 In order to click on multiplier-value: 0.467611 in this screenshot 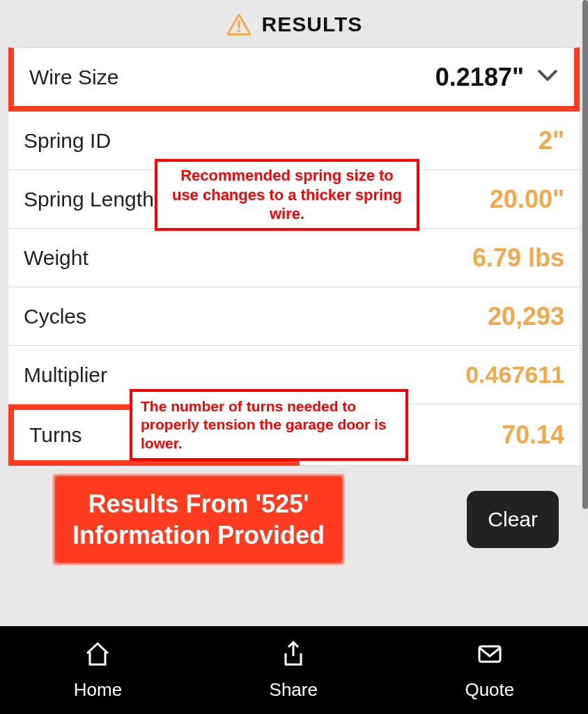, I will do `click(515, 375)`.